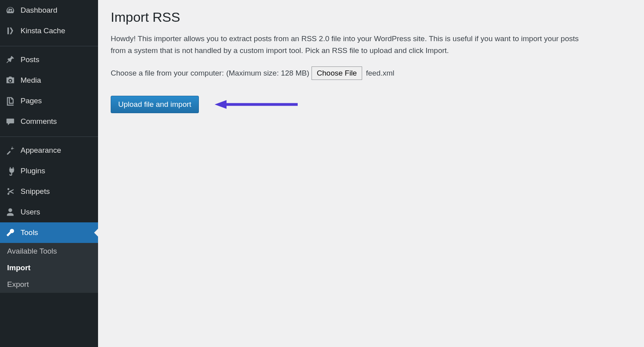  What do you see at coordinates (32, 251) in the screenshot?
I see `submenu-item-label: Available Tools` at bounding box center [32, 251].